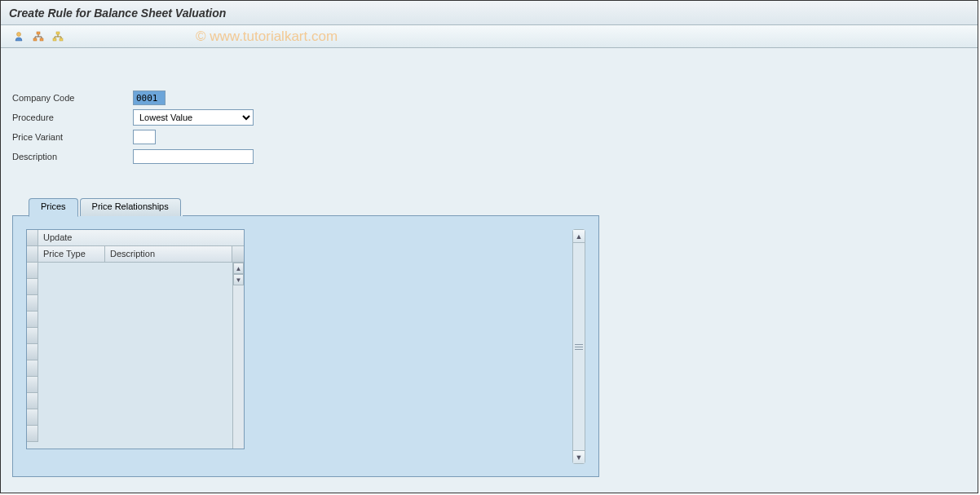 The image size is (980, 495). What do you see at coordinates (38, 37) in the screenshot?
I see `org-icon` at bounding box center [38, 37].